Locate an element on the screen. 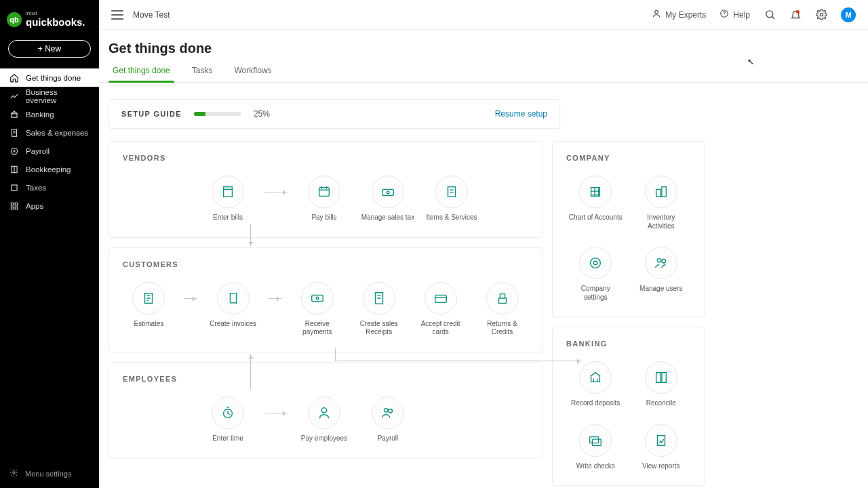 The image size is (868, 488). apps-icon is located at coordinates (14, 206).